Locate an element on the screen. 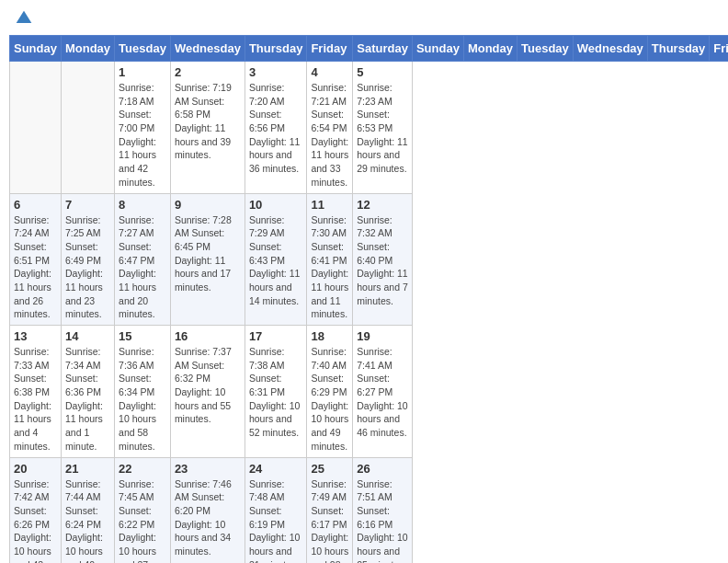 The image size is (728, 563). calendar-cell: 12Sunrise: 7:32 AM Sunset: 6:40 PM Dayli… is located at coordinates (382, 259).